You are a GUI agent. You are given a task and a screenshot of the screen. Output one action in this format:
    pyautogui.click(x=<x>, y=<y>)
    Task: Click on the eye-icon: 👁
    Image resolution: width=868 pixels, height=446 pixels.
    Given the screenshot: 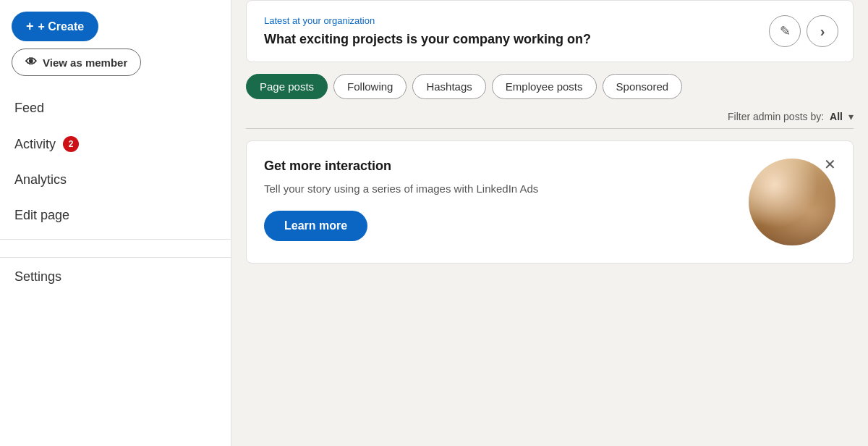 What is the action you would take?
    pyautogui.click(x=31, y=62)
    